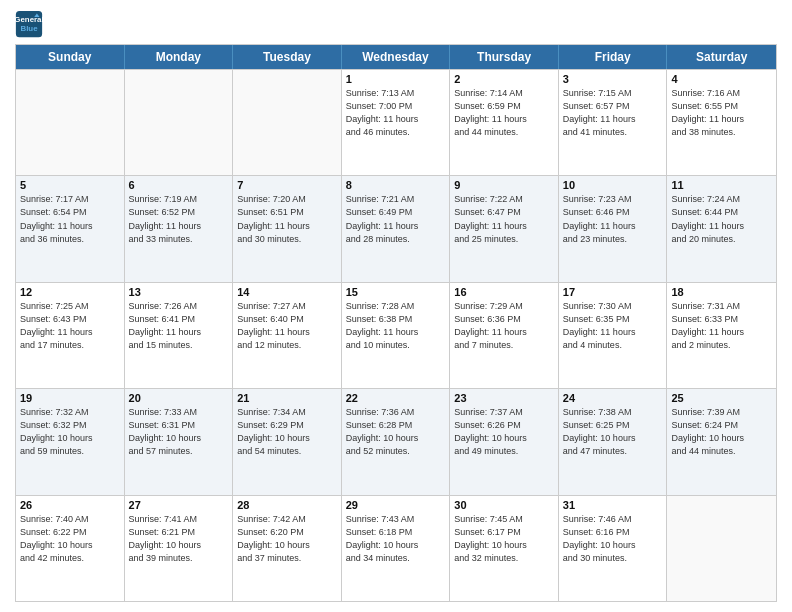 The width and height of the screenshot is (792, 612). What do you see at coordinates (722, 442) in the screenshot?
I see `day-cell-25: 25Sunrise: 7:39 AM Sunset: 6:24 PM Dayli…` at bounding box center [722, 442].